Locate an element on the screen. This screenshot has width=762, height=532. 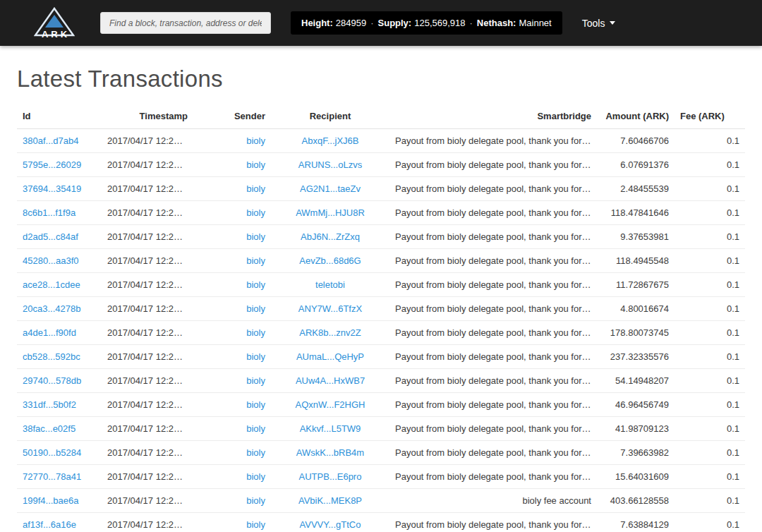
transaction-id-link: af13f...6a16e is located at coordinates (49, 525).